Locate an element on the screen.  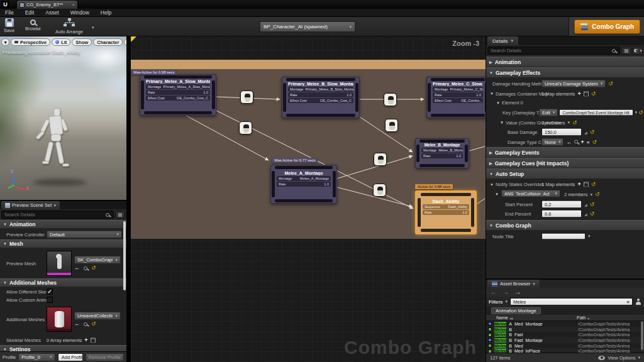
save-button: Save is located at coordinates (9, 26).